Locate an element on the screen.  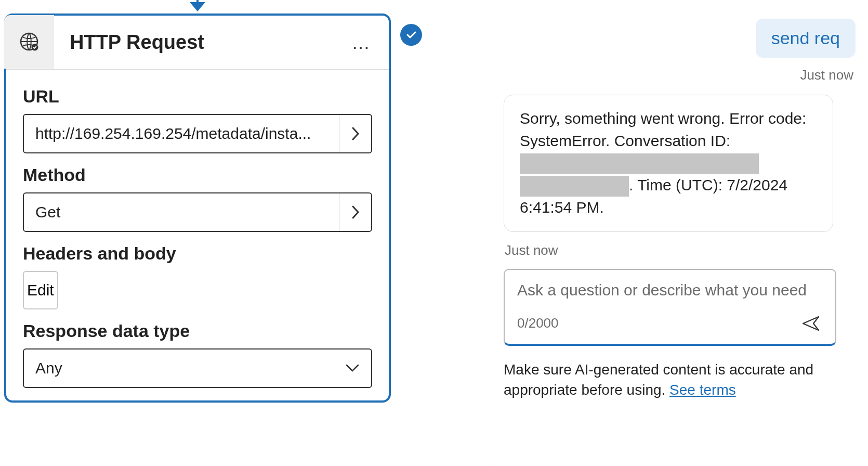
card-more-menu: … is located at coordinates (362, 43).